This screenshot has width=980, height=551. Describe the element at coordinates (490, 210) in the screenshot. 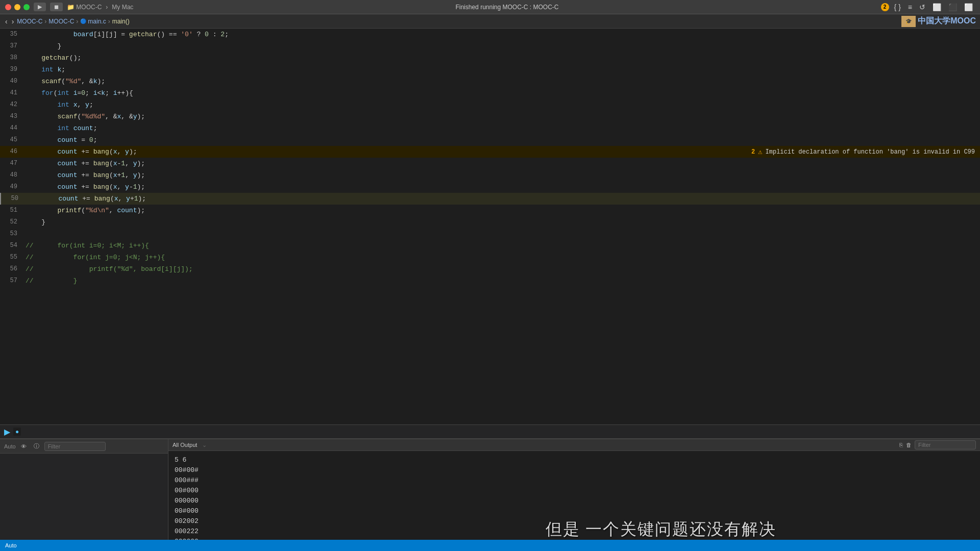

I see `code-line-51: 51 printf("%d\n", count);` at that location.